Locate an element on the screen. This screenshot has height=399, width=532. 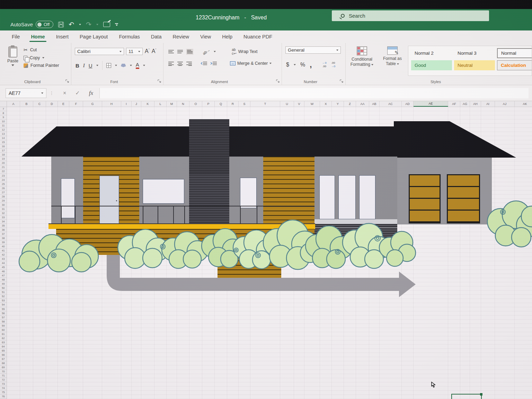
column-header-r: R is located at coordinates (233, 104).